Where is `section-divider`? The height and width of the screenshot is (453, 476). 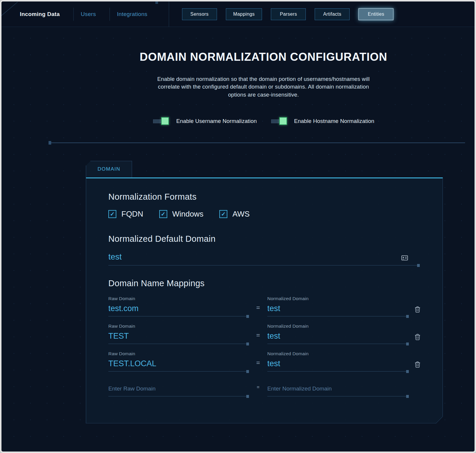 section-divider is located at coordinates (258, 143).